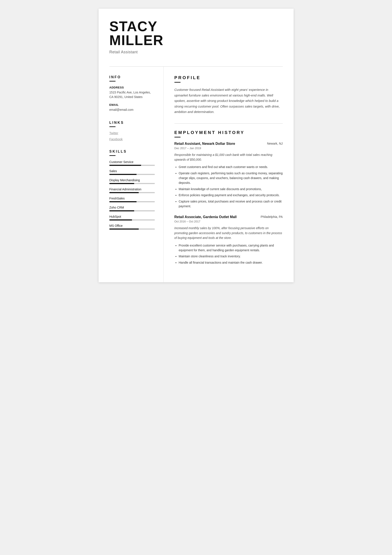  Describe the element at coordinates (205, 144) in the screenshot. I see `job-title: Retail Assistant, Newark Dollar Store` at that location.